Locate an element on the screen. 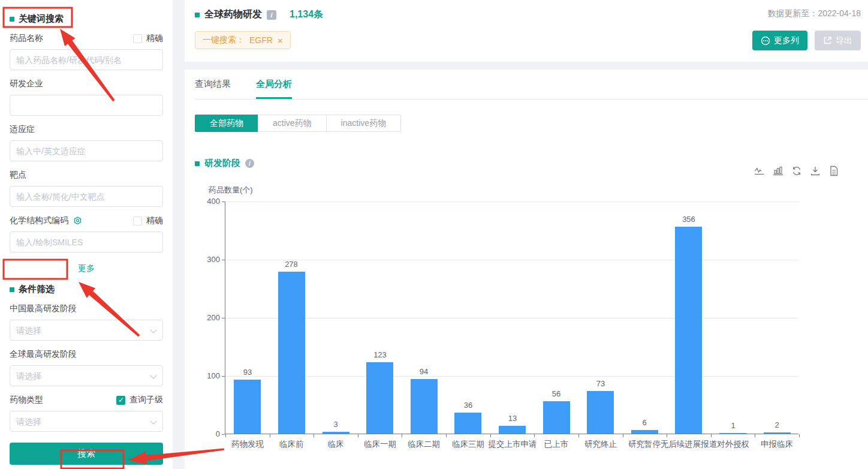  more-columns-icon is located at coordinates (765, 41).